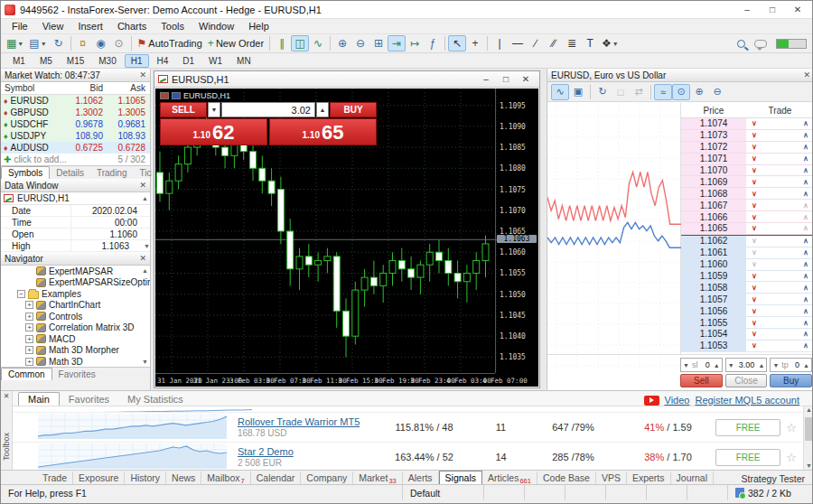 The width and height of the screenshot is (813, 504). What do you see at coordinates (378, 478) in the screenshot?
I see `bottom-tab-market: Market33` at bounding box center [378, 478].